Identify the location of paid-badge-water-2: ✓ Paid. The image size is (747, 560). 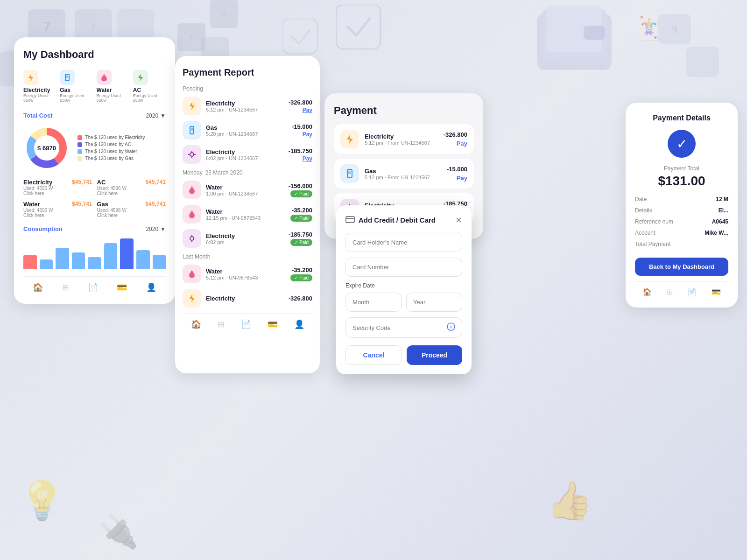
(302, 218).